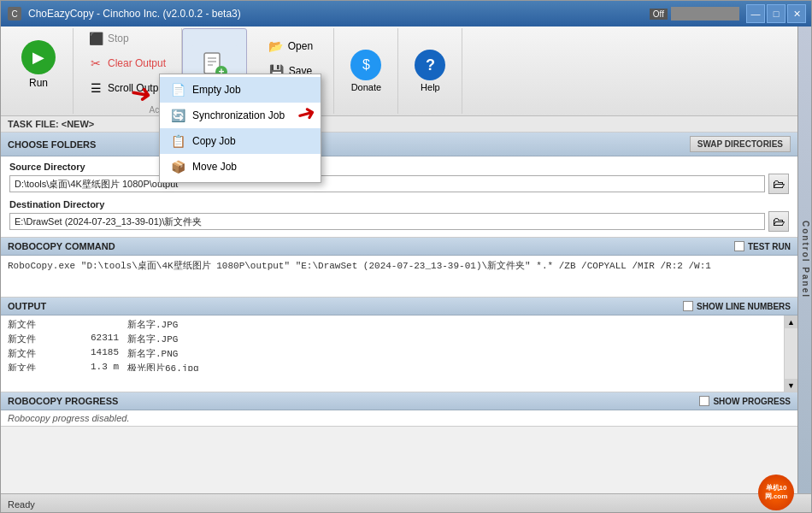 Image resolution: width=812 pixels, height=513 pixels. What do you see at coordinates (38, 65) in the screenshot?
I see `run-button: ▶ Run` at bounding box center [38, 65].